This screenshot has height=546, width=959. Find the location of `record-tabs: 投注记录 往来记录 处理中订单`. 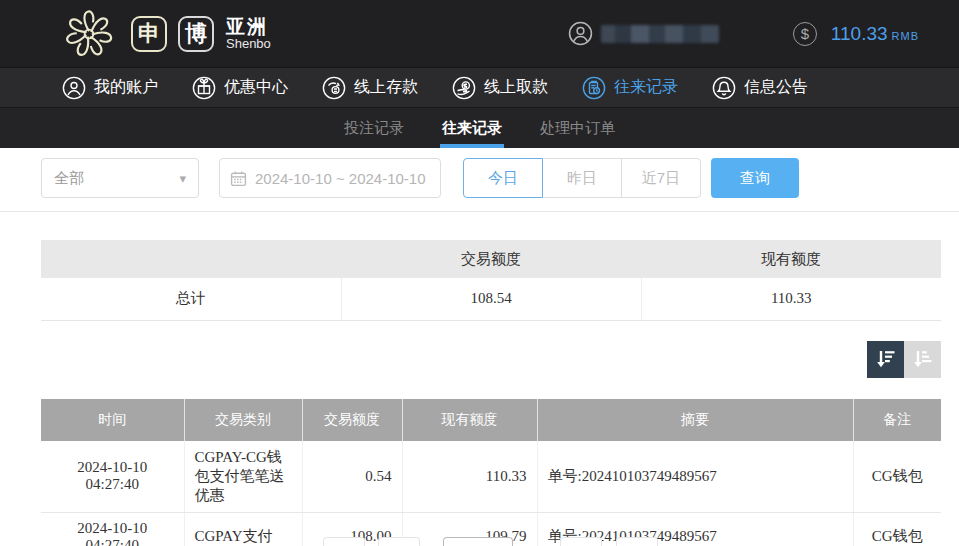

record-tabs: 投注记录 往来记录 处理中订单 is located at coordinates (480, 128).